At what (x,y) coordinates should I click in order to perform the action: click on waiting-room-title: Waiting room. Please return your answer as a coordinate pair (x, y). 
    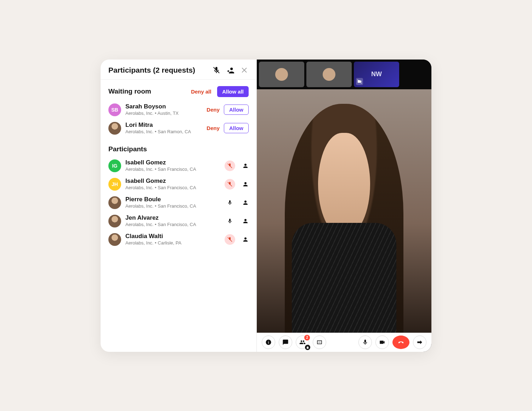
    Looking at the image, I should click on (130, 91).